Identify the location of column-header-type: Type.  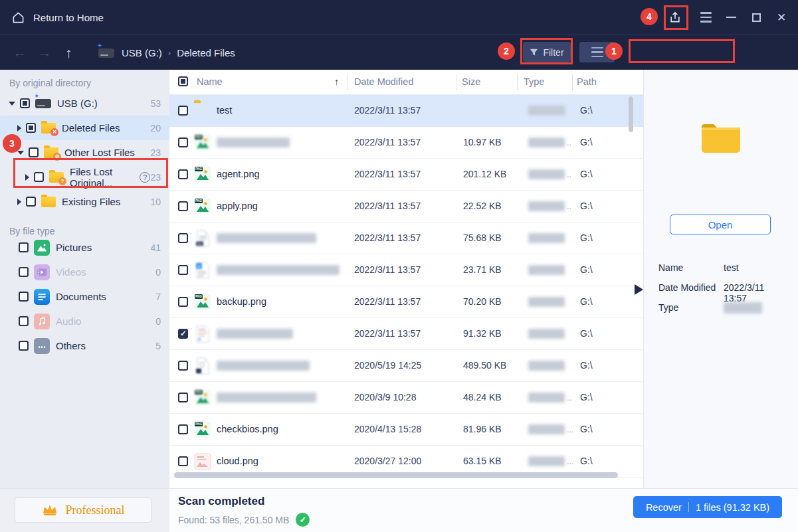
(534, 82).